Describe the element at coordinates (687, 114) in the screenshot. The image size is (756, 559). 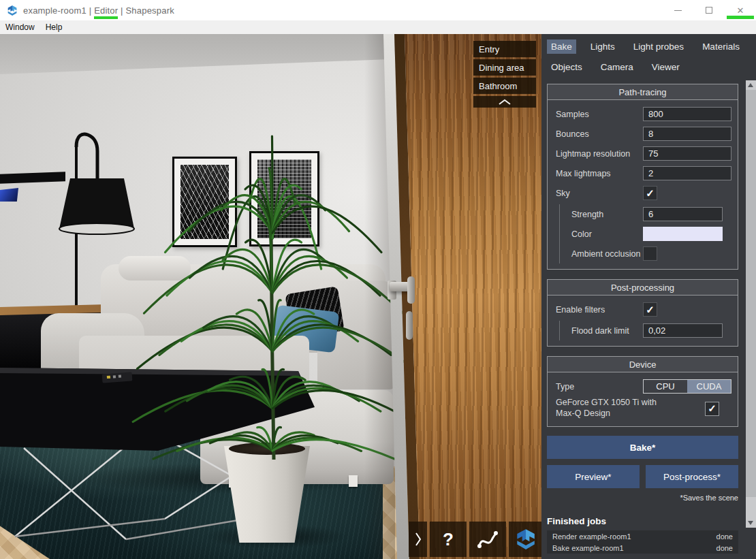
I see `samples-input` at that location.